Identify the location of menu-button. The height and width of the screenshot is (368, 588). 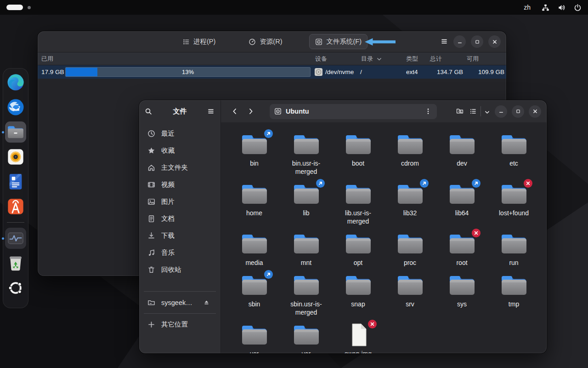
(445, 41).